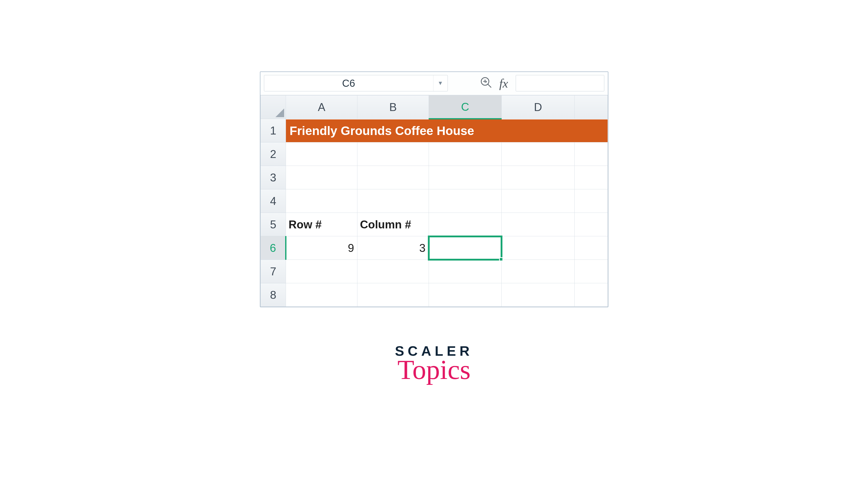 The height and width of the screenshot is (504, 868). Describe the element at coordinates (504, 83) in the screenshot. I see `fx-icon: fx` at that location.